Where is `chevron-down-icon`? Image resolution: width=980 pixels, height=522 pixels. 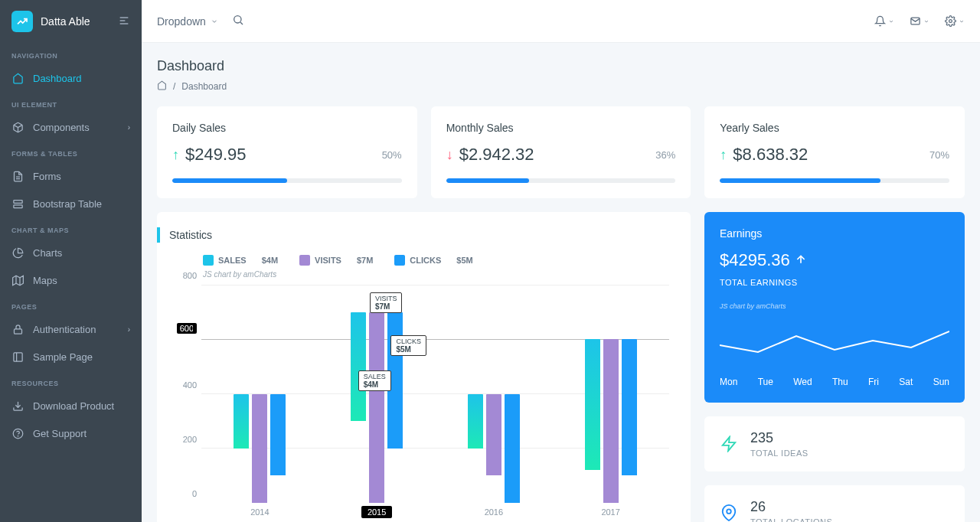 chevron-down-icon is located at coordinates (214, 21).